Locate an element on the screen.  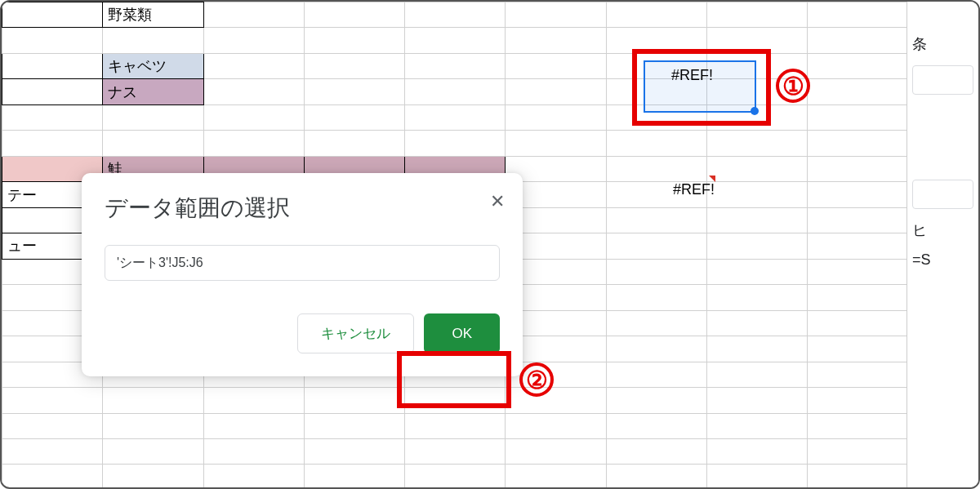
sidebar-hint-2: =S is located at coordinates (942, 260).